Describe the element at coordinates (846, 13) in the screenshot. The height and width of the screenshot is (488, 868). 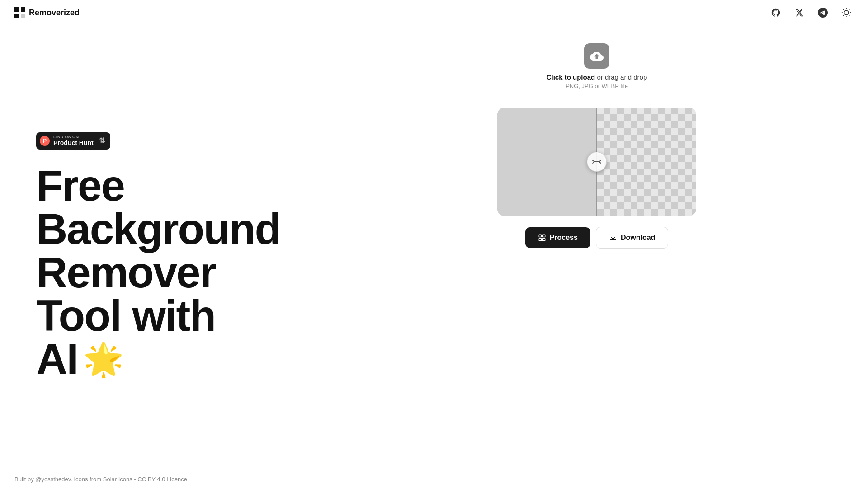
I see `theme-toggle-button` at that location.